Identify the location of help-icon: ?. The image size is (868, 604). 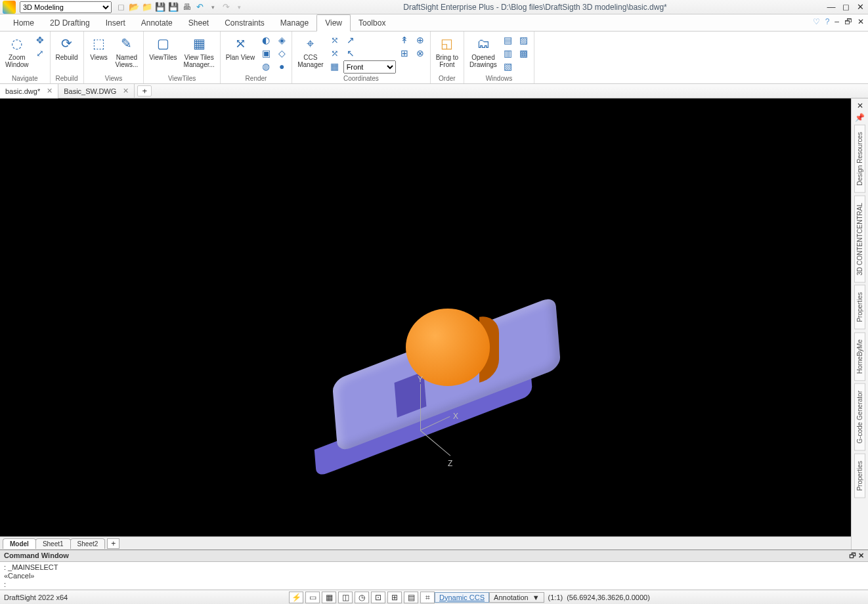
(827, 22).